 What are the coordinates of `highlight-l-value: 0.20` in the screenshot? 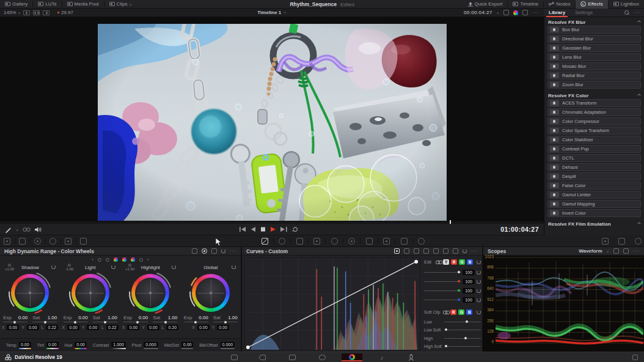 It's located at (172, 328).